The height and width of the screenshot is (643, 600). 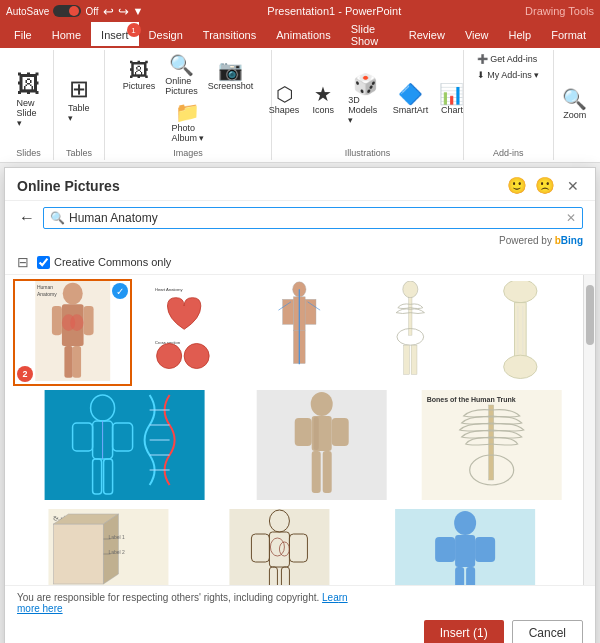 I want to click on tab-animations: Animations, so click(x=303, y=35).